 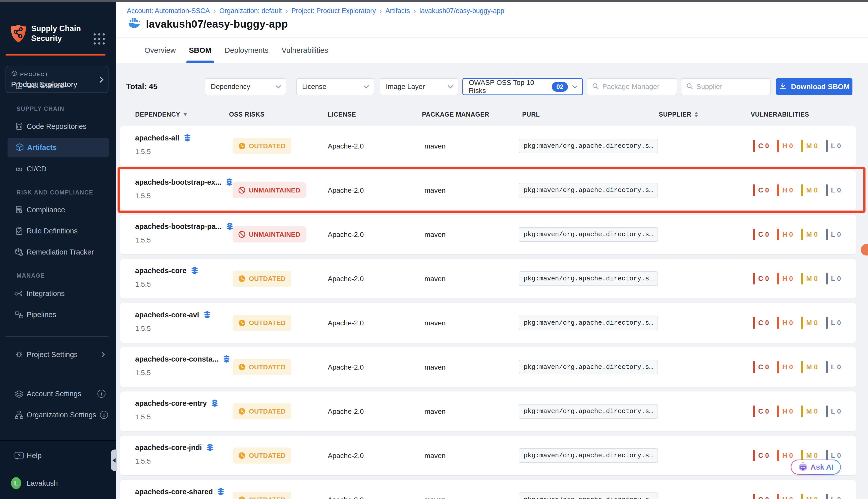 What do you see at coordinates (58, 315) in the screenshot?
I see `sidebar-item-pipelines: Pipelines` at bounding box center [58, 315].